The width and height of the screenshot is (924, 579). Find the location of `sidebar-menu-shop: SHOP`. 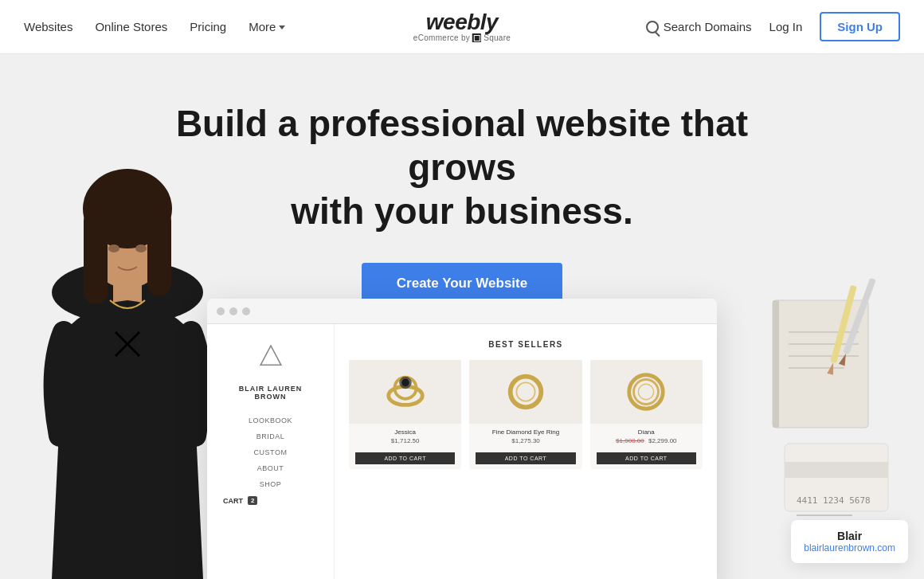

sidebar-menu-shop: SHOP is located at coordinates (271, 484).